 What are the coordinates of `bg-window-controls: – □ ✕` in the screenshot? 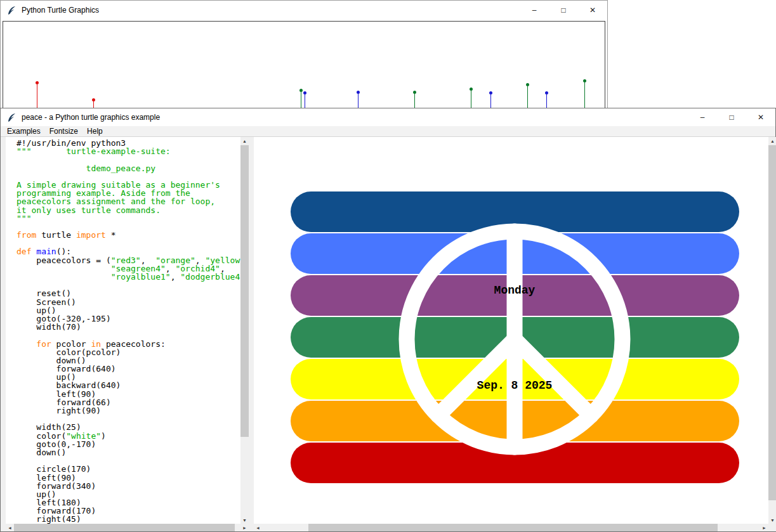 It's located at (563, 10).